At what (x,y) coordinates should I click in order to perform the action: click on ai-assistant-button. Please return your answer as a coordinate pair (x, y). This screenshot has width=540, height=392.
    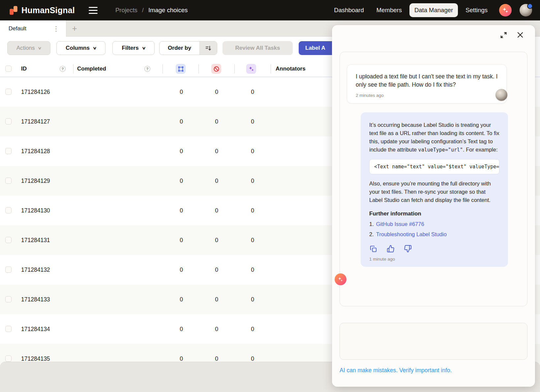
    Looking at the image, I should click on (505, 10).